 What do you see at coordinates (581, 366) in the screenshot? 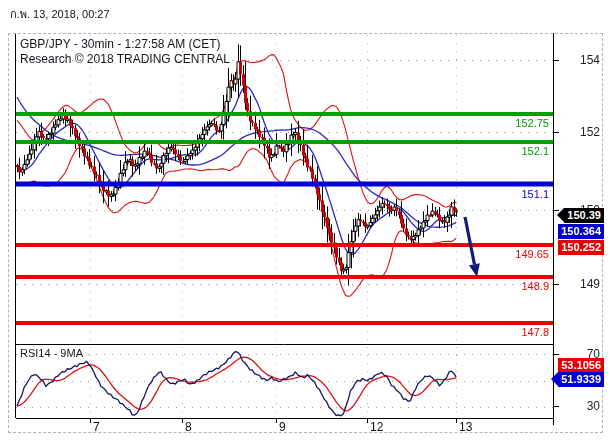
I see `rsi-tag-ma: 53.1056` at bounding box center [581, 366].